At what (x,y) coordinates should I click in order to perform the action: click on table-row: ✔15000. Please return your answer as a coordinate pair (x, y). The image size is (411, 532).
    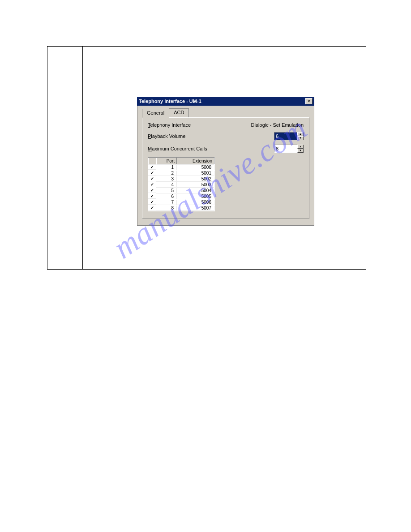
    Looking at the image, I should click on (181, 167).